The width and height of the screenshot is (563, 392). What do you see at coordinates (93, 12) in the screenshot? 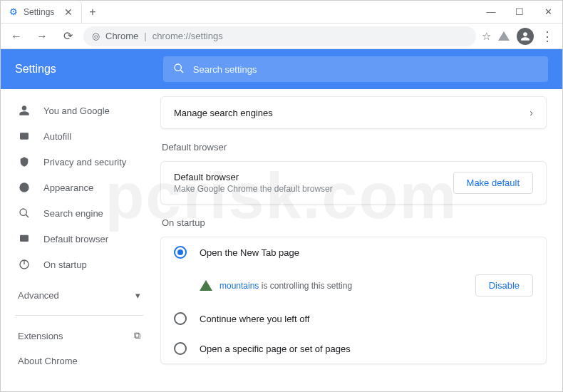
I see `new-tab-button: +` at bounding box center [93, 12].